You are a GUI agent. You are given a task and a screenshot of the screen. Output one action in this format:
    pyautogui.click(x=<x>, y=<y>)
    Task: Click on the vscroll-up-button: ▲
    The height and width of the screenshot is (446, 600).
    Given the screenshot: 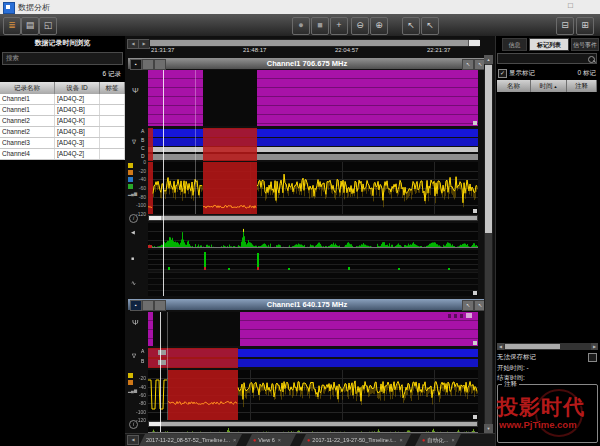 What is the action you would take?
    pyautogui.click(x=488, y=60)
    